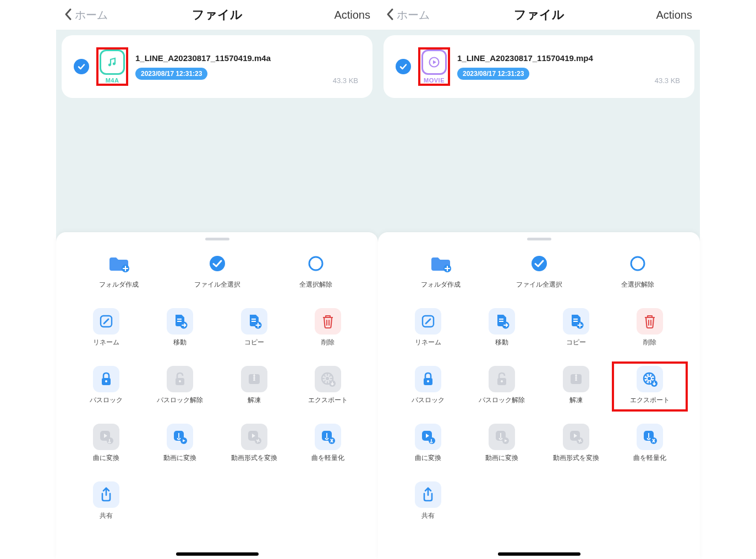  What do you see at coordinates (248, 58) in the screenshot?
I see `file-name: 1_LINE_A20230817_11570419.m4a` at bounding box center [248, 58].